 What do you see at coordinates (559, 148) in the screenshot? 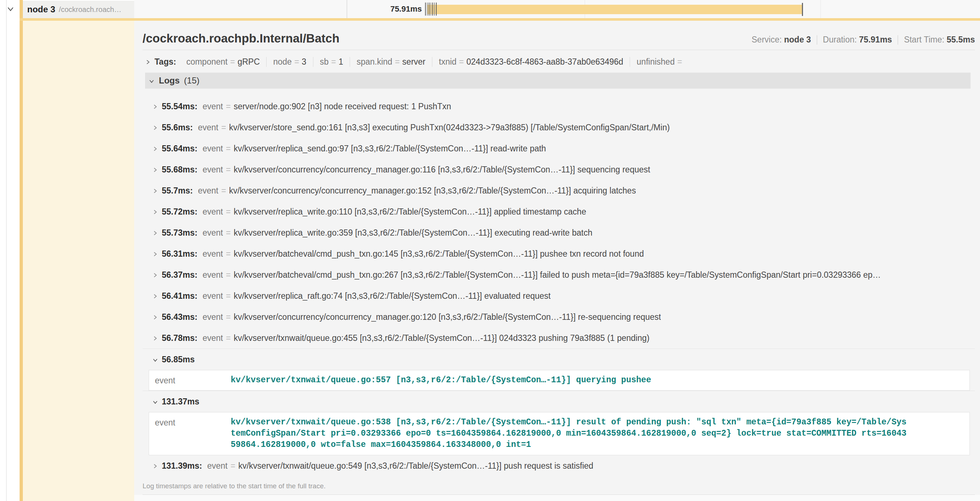
I see `log-row: 55.64ms:event=kv/kvserver/replica_send.g…` at bounding box center [559, 148].